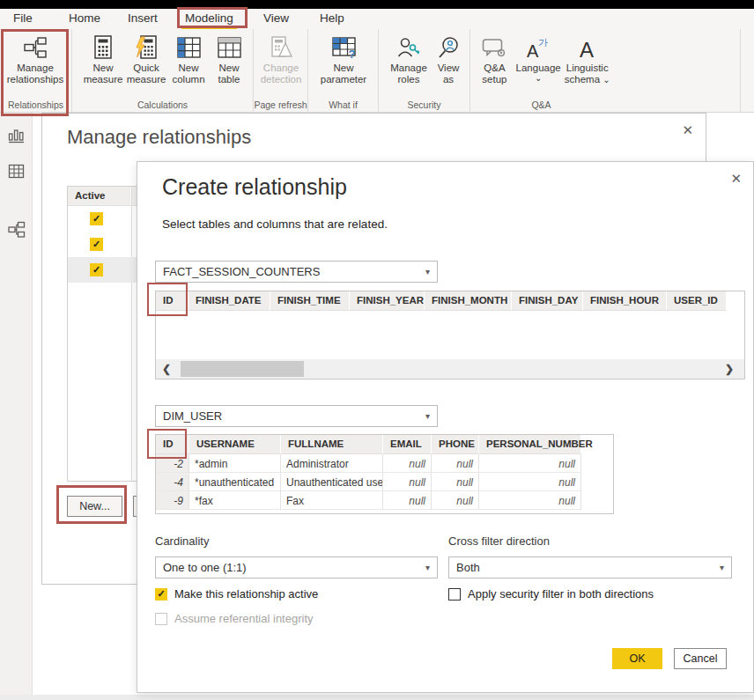 The image size is (754, 700). I want to click on new-measure-button: New measure, so click(103, 59).